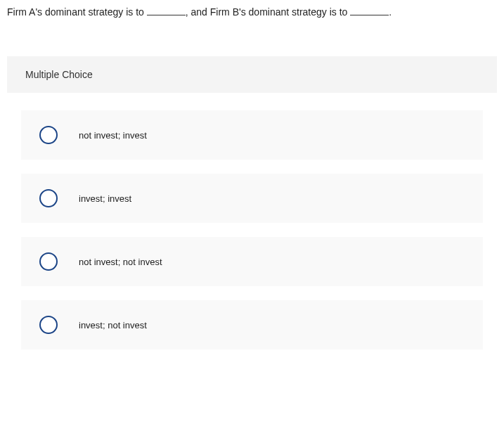 This screenshot has height=424, width=504. What do you see at coordinates (105, 198) in the screenshot?
I see `option-label: invest; invest` at bounding box center [105, 198].